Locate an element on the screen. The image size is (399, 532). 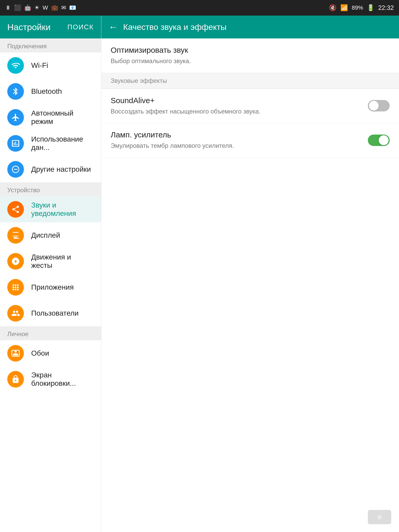
users-label: Пользователи is located at coordinates (55, 313).